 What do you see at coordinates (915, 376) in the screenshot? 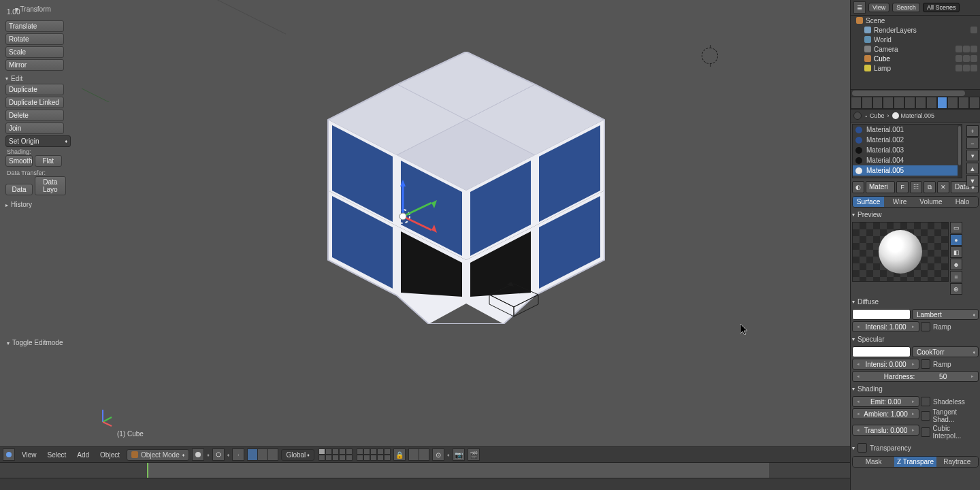
I see `specular-hardness: ◂Hardness:50▸` at bounding box center [915, 376].